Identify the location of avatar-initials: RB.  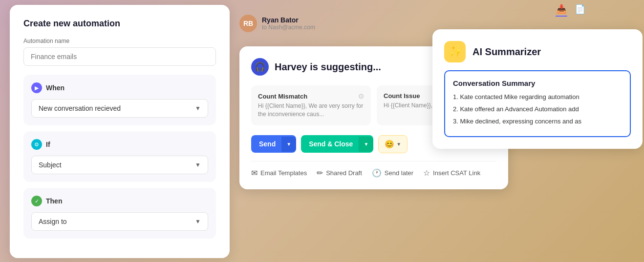
(248, 23).